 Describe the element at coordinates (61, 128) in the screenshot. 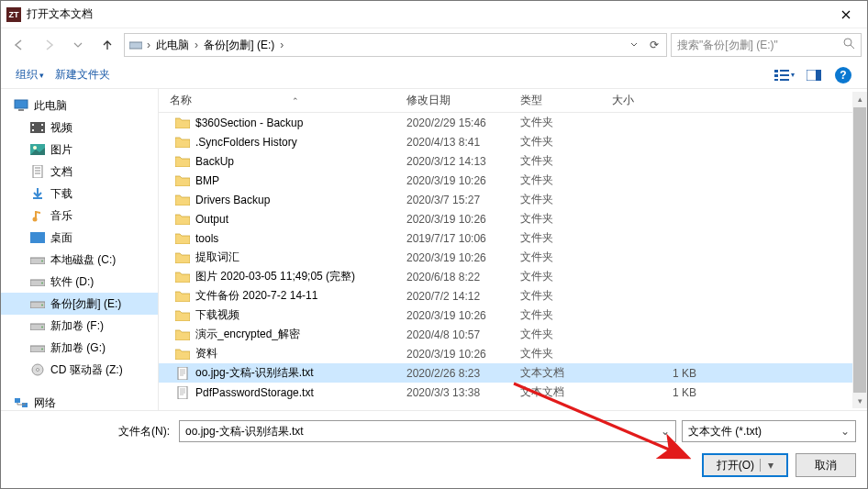

I see `sidebar-item-label: 视频` at that location.